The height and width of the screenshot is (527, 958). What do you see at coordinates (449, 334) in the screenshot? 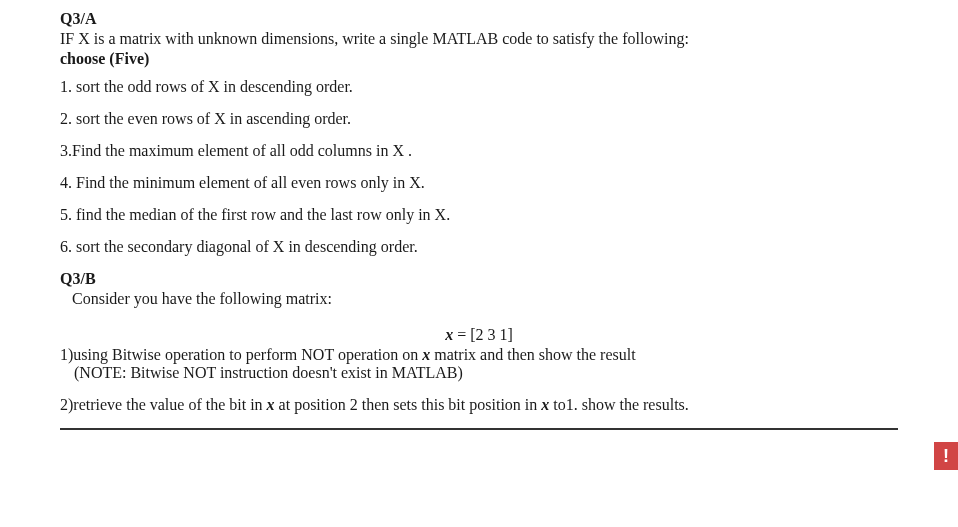
I see `q3b-matrix-var: x` at bounding box center [449, 334].